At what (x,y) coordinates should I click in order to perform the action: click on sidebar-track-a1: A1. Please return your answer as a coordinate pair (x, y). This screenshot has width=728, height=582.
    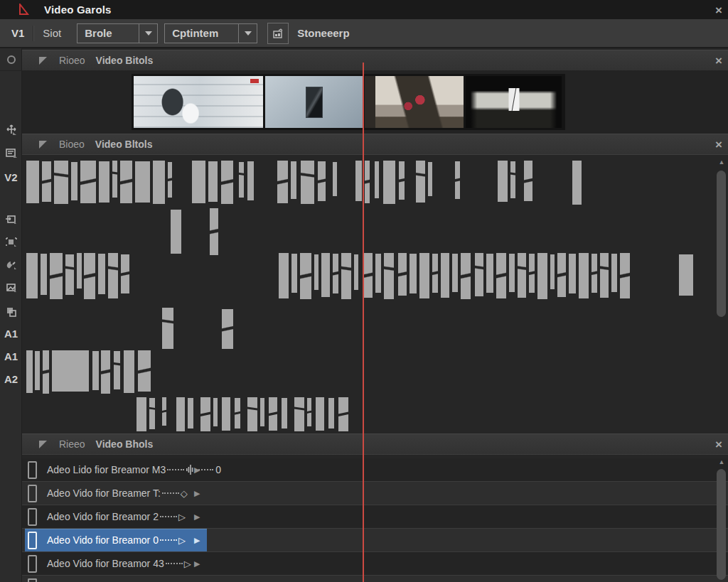
    Looking at the image, I should click on (11, 334).